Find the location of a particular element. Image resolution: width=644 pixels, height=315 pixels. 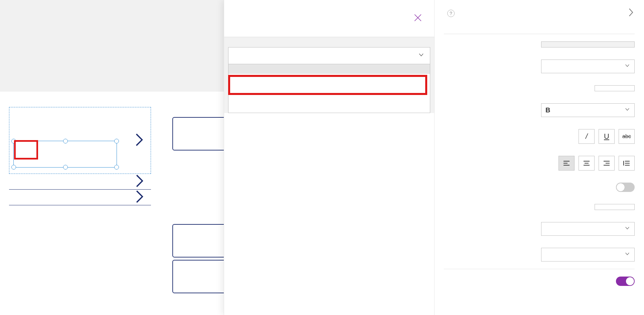

visible-toggle is located at coordinates (625, 281).